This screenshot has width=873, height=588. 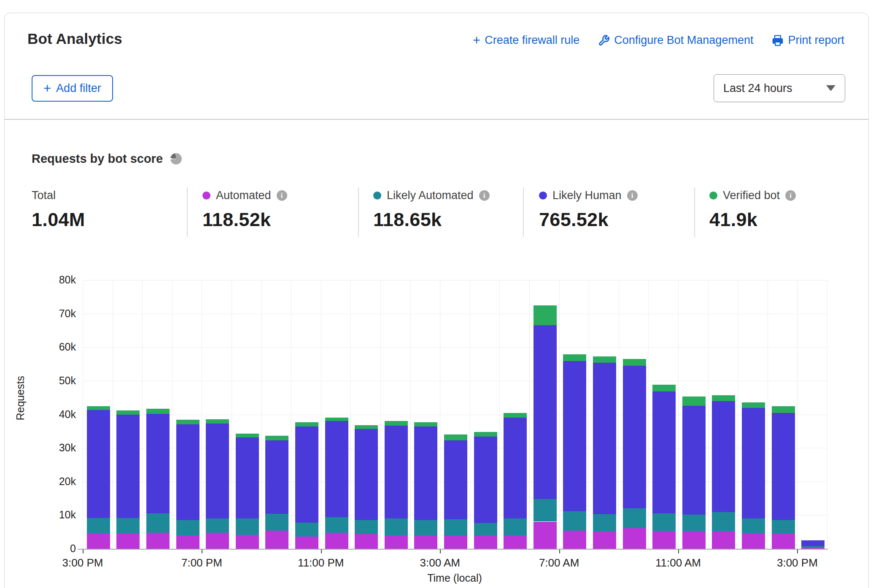 What do you see at coordinates (58, 210) in the screenshot?
I see `stat-total: Total1.04M` at bounding box center [58, 210].